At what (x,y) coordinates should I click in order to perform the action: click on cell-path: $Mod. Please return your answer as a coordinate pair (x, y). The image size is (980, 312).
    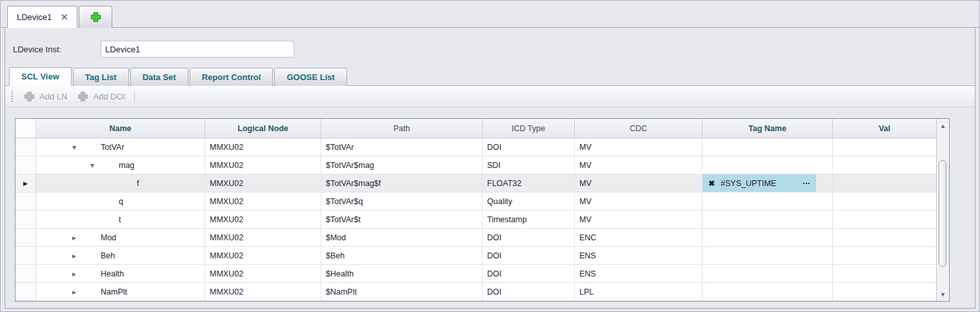
    Looking at the image, I should click on (402, 238).